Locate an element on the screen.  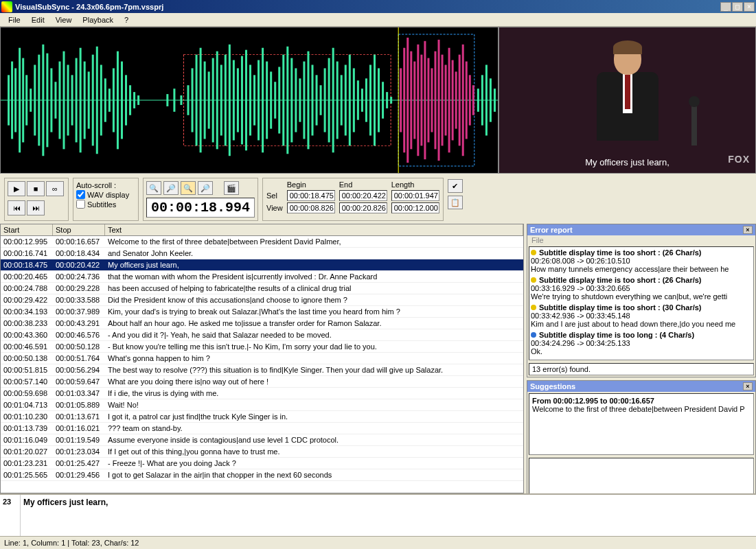
table-row: 00:00:50.13800:00:51.764What's gonna hap… is located at coordinates (262, 358).